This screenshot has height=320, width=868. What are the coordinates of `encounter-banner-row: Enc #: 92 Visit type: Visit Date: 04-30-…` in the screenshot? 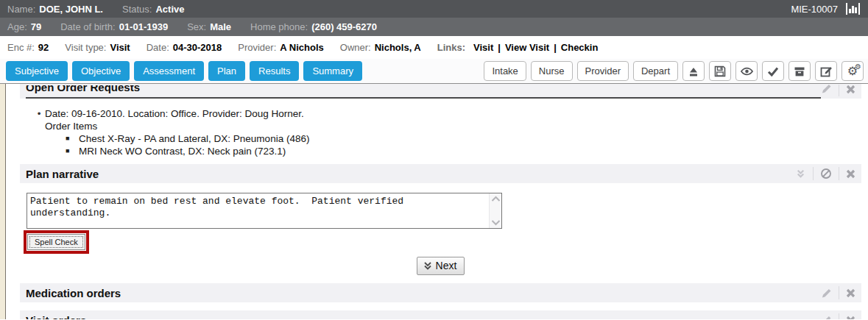 It's located at (434, 47).